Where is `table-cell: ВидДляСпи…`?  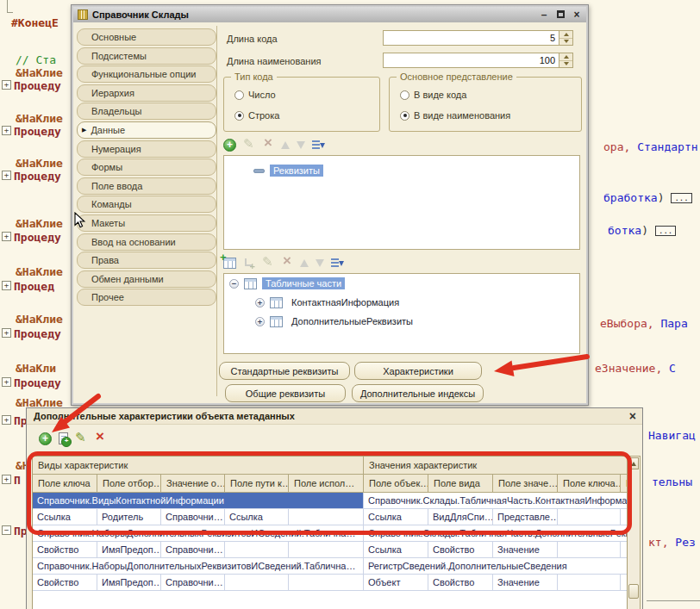 table-cell: ВидДляСпи… is located at coordinates (460, 517).